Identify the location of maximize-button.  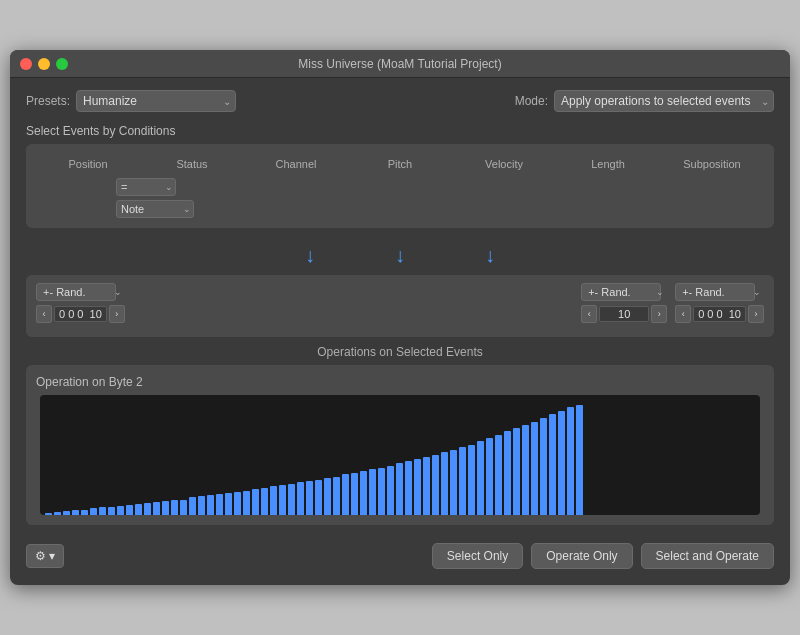
(62, 64).